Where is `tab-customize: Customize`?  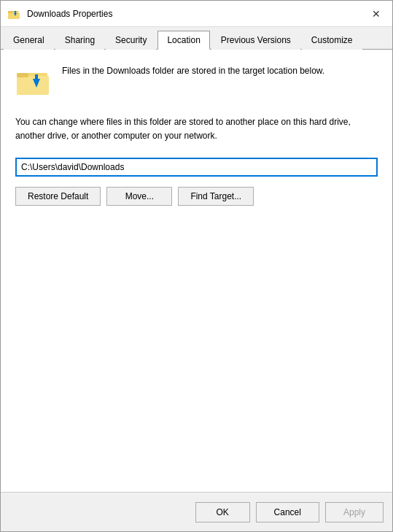
tab-customize: Customize is located at coordinates (332, 40).